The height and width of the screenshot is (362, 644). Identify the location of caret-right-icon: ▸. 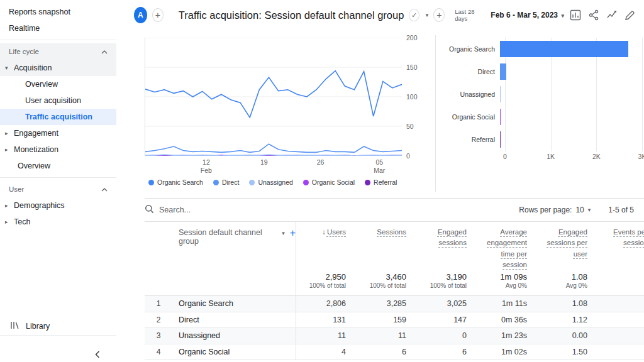
(9, 150).